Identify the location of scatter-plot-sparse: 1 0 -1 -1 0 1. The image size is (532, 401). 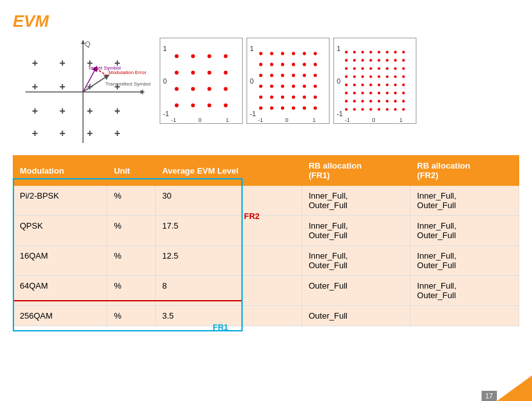
(201, 80).